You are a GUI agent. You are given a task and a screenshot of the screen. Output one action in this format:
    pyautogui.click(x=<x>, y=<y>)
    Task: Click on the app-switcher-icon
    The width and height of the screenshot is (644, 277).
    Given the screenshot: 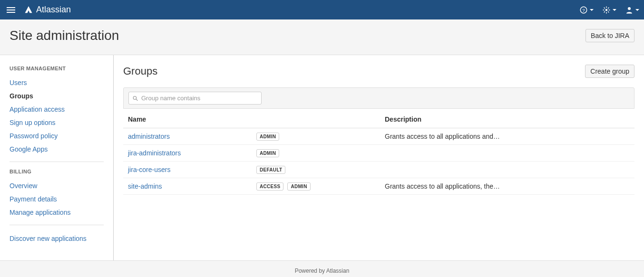 What is the action you would take?
    pyautogui.click(x=11, y=10)
    